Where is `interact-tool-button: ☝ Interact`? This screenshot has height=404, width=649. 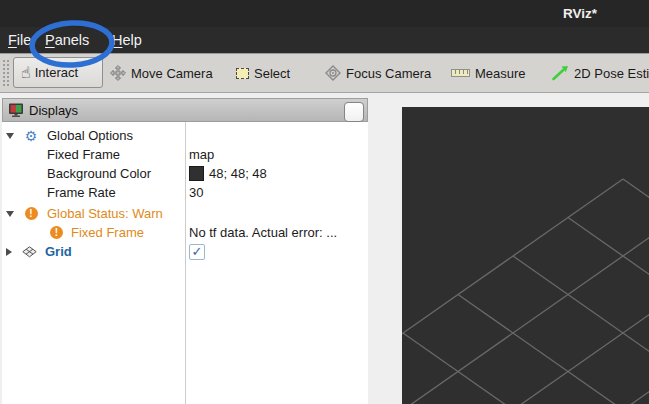 interact-tool-button: ☝ Interact is located at coordinates (58, 72).